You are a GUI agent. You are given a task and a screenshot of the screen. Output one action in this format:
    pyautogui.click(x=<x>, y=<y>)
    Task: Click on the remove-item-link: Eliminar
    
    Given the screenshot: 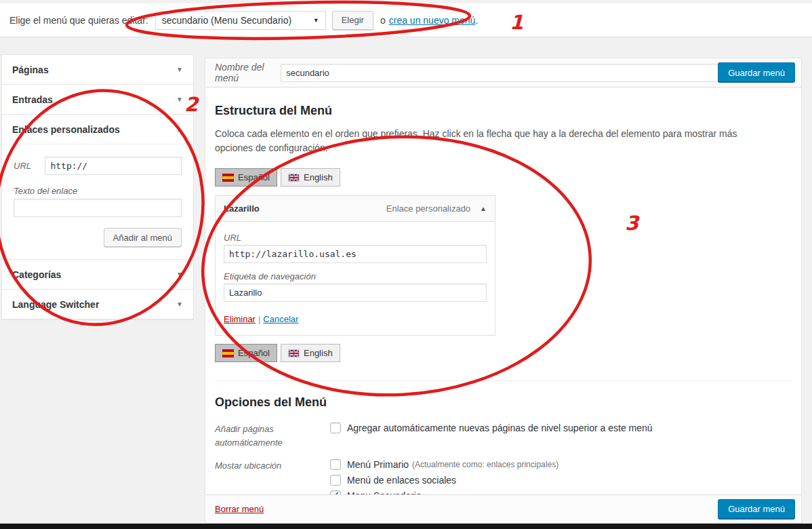 What is the action you would take?
    pyautogui.click(x=240, y=319)
    